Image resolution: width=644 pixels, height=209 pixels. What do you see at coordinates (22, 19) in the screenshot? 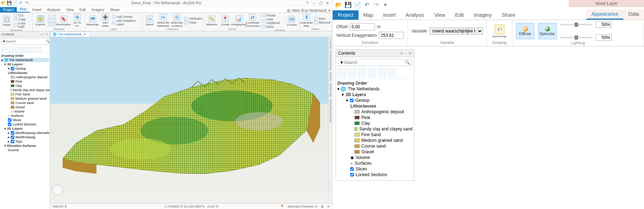
I see `copy-button: Copy` at bounding box center [22, 19].